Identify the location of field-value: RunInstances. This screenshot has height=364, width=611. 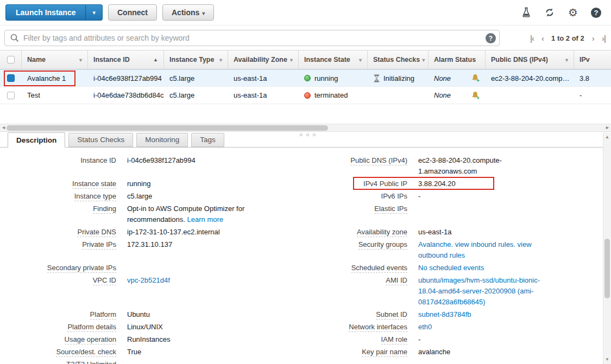
(213, 340).